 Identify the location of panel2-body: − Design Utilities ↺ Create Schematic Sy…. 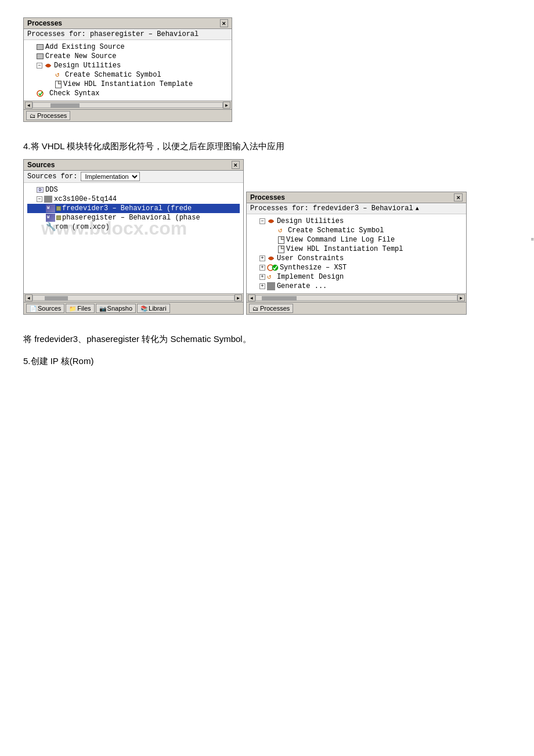
(356, 254).